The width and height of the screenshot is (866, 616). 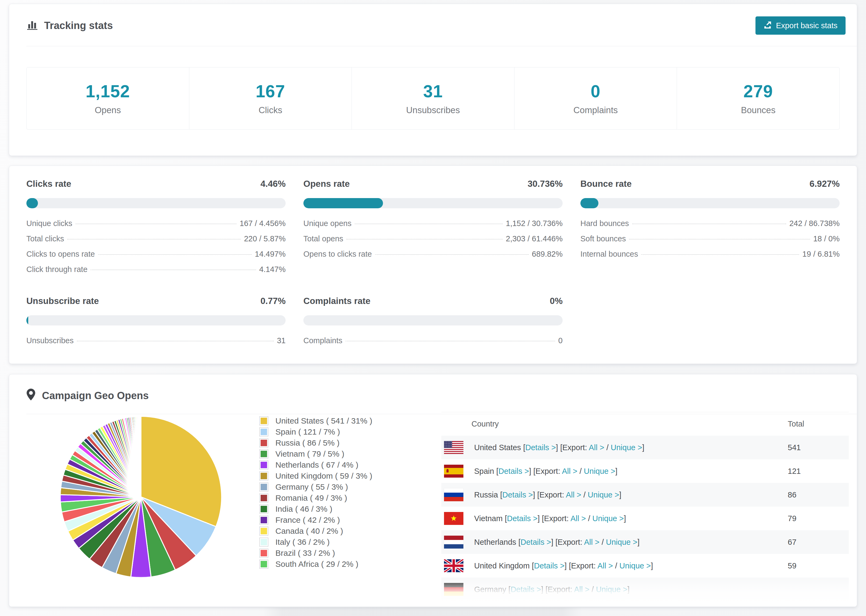 I want to click on geo-pie-chart, so click(x=141, y=497).